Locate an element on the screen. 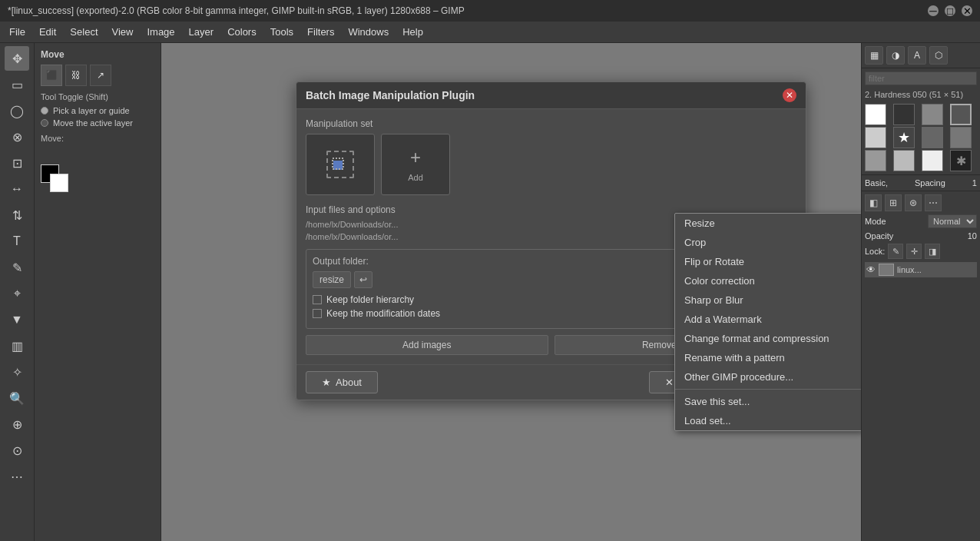 The image size is (980, 541). eyedropper-btn: ✧ is located at coordinates (17, 372).